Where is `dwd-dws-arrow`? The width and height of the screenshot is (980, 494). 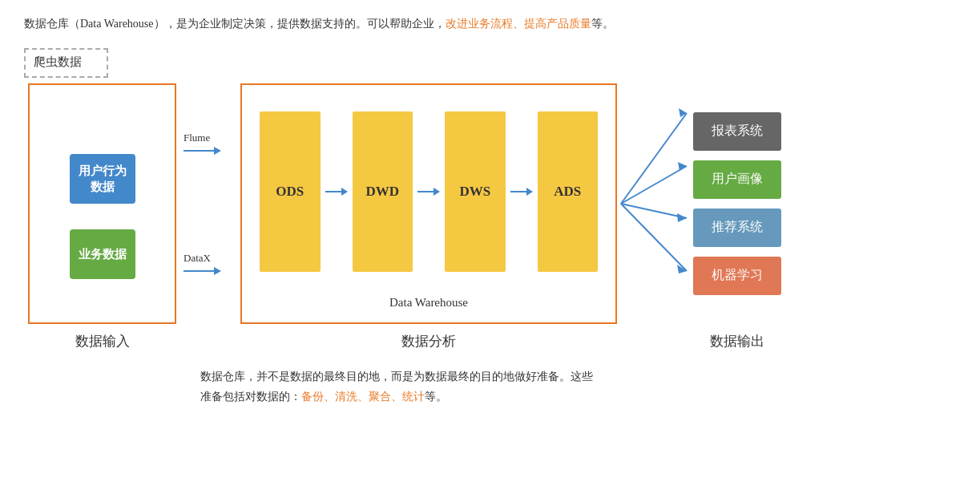 dwd-dws-arrow is located at coordinates (429, 192).